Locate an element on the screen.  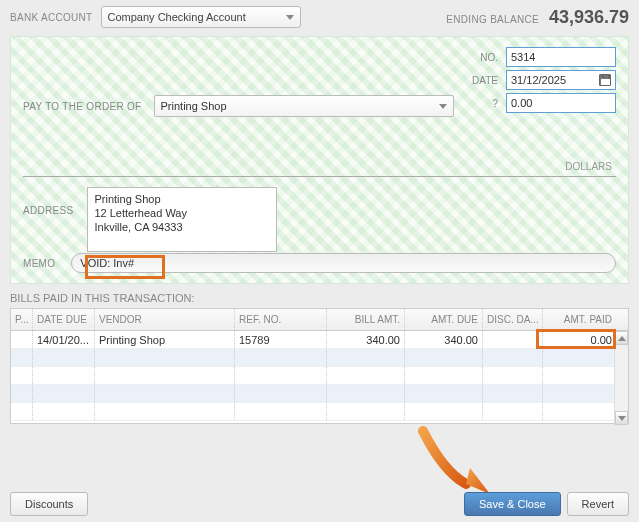
col-date-due: DATE DUE is located at coordinates (64, 320).